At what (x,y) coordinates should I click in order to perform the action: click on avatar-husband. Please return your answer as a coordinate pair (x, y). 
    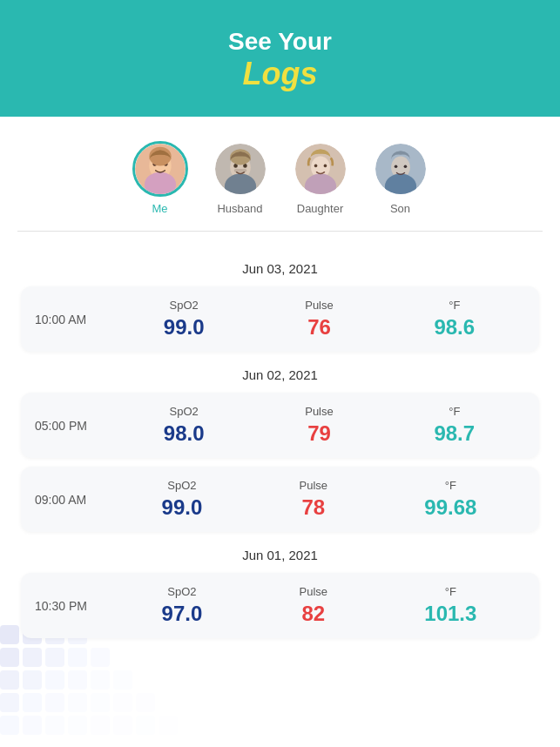
    Looking at the image, I should click on (240, 169).